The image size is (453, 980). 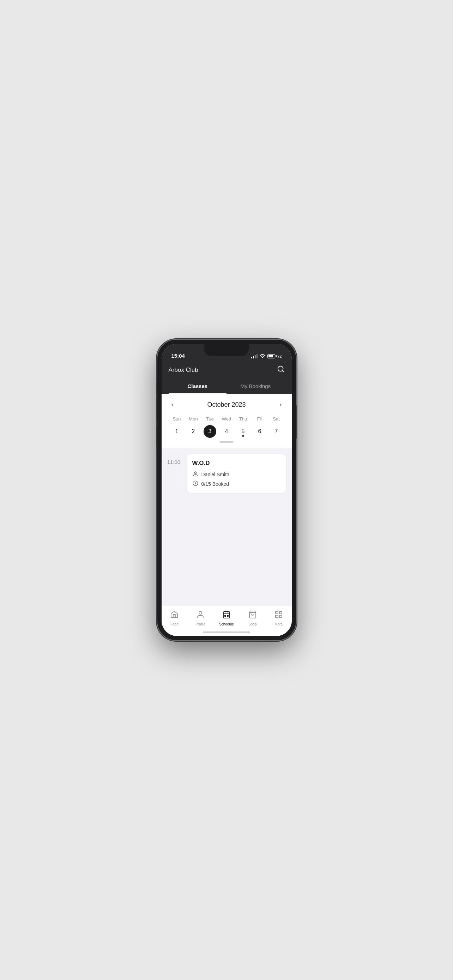 I want to click on tab-bar: Classes My Bookings, so click(x=227, y=387).